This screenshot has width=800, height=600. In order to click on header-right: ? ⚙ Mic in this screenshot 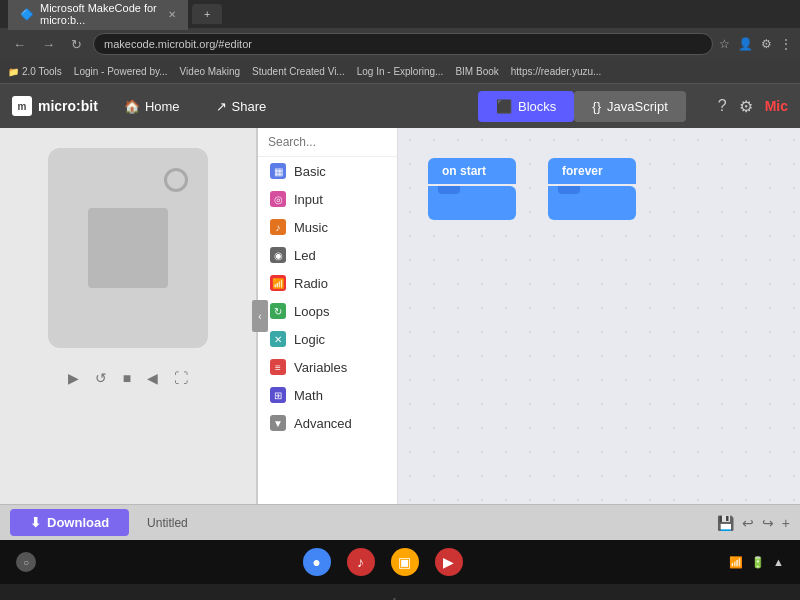, I will do `click(753, 106)`.